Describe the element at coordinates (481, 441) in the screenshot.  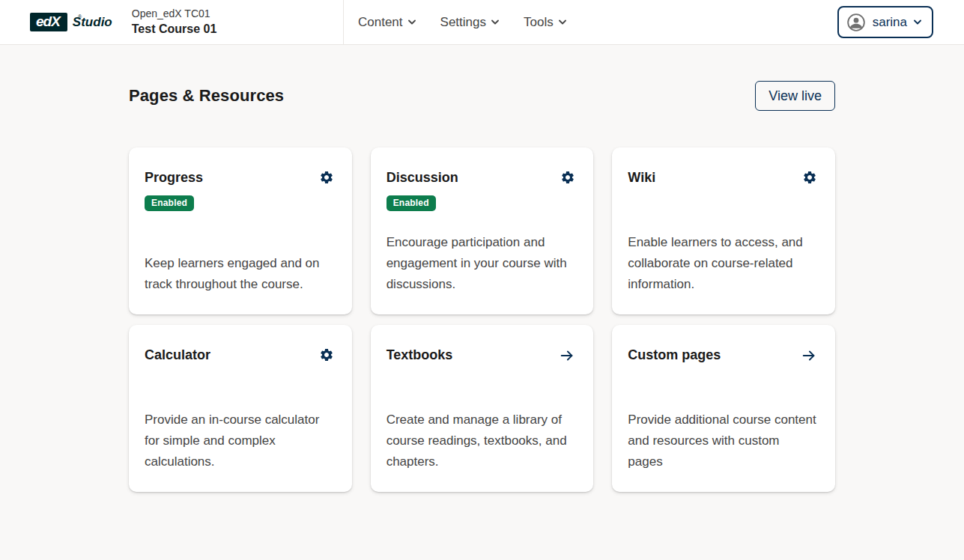
I see `card-description: Create and manage a library of course re…` at that location.